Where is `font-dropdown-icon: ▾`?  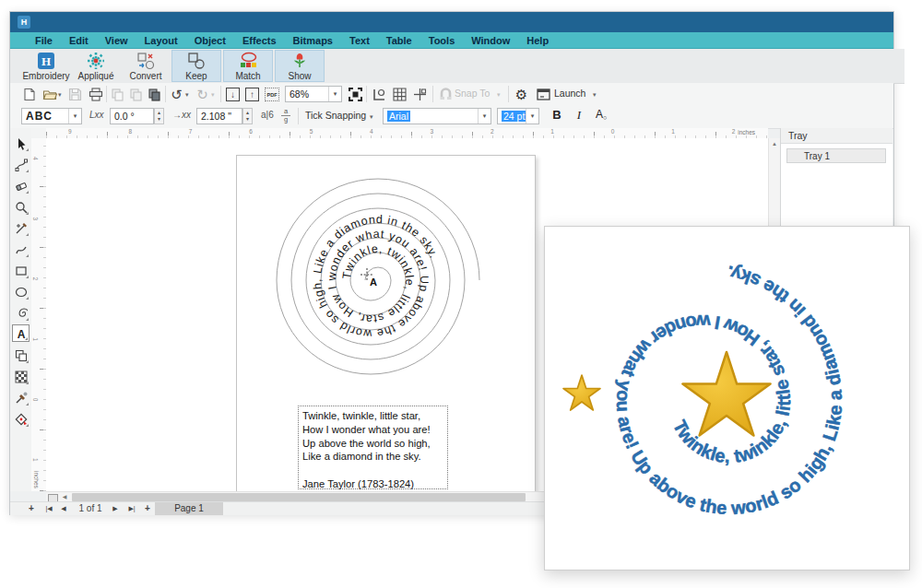
font-dropdown-icon: ▾ is located at coordinates (484, 116).